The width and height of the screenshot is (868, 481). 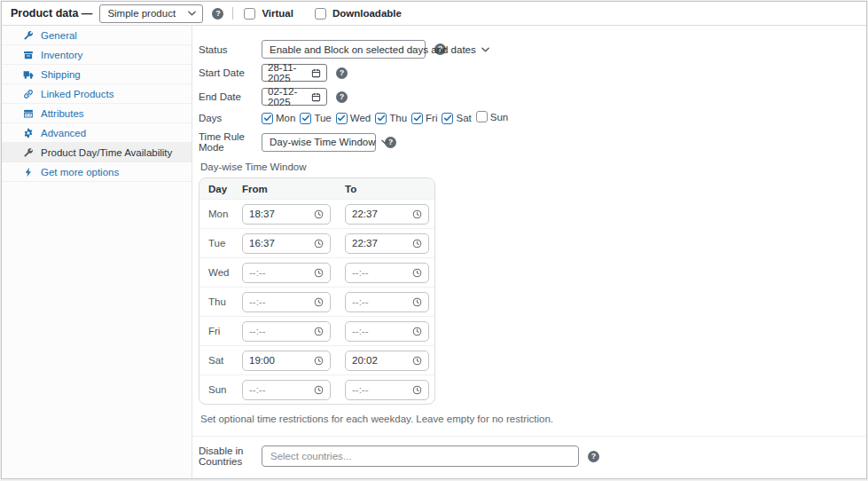 I want to click on wed-from-time-input: --:--, so click(x=286, y=273).